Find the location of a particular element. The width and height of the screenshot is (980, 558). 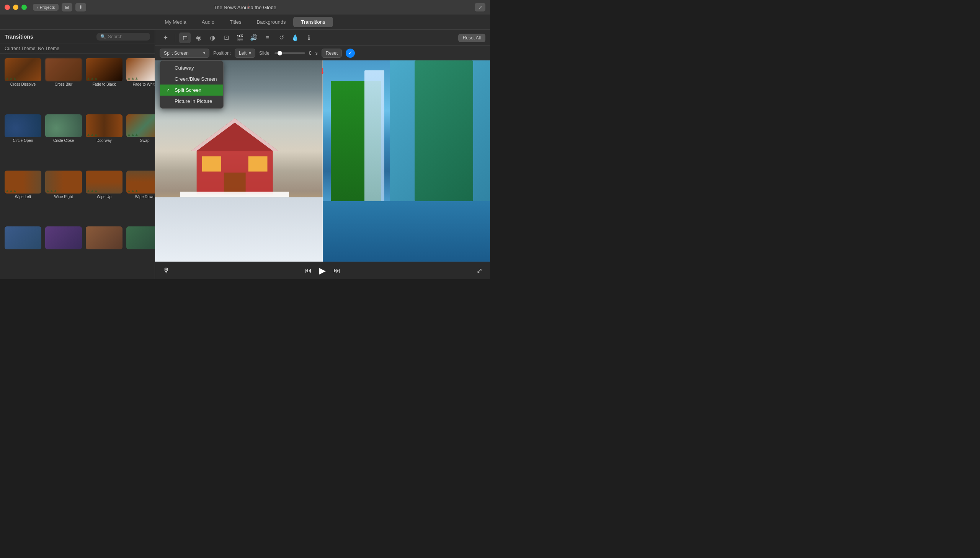

titlebar-left: ‹ Projects ⊞ ⬇ is located at coordinates (60, 7).